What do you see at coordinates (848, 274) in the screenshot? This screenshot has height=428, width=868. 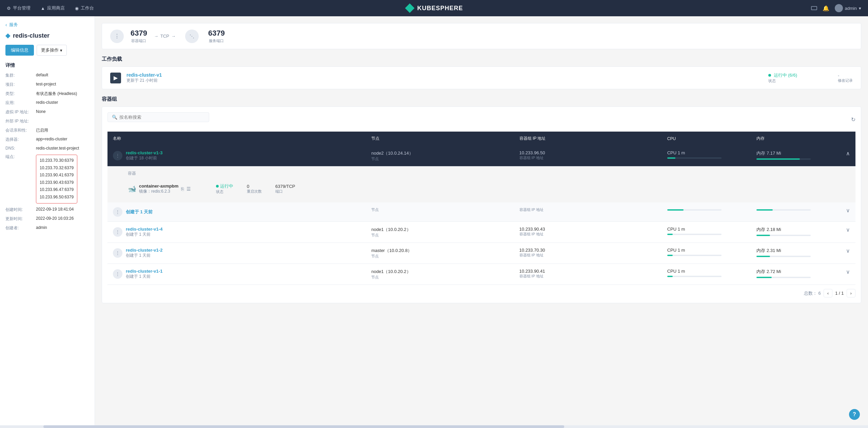 I see `expand-cell-3: ∨` at bounding box center [848, 274].